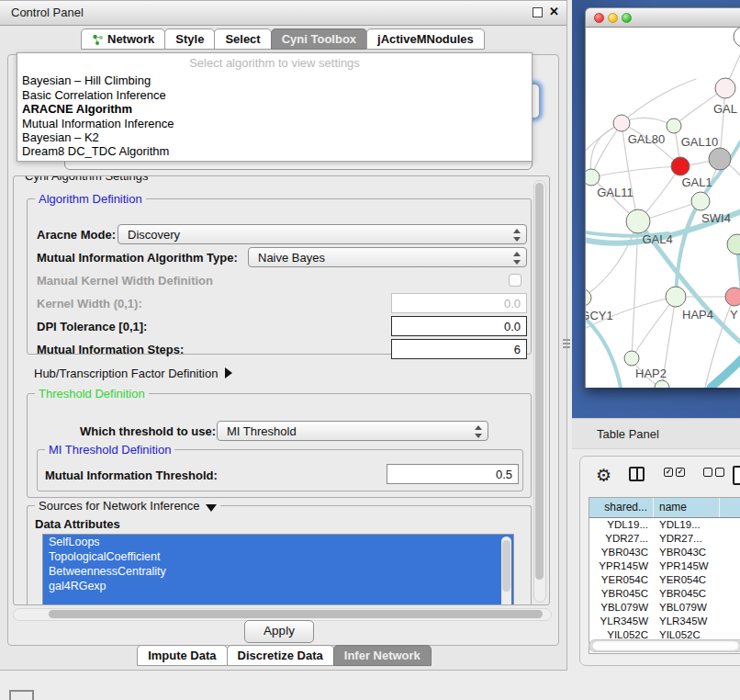 Image resolution: width=740 pixels, height=700 pixels. What do you see at coordinates (676, 297) in the screenshot?
I see `network-node-hap4` at bounding box center [676, 297].